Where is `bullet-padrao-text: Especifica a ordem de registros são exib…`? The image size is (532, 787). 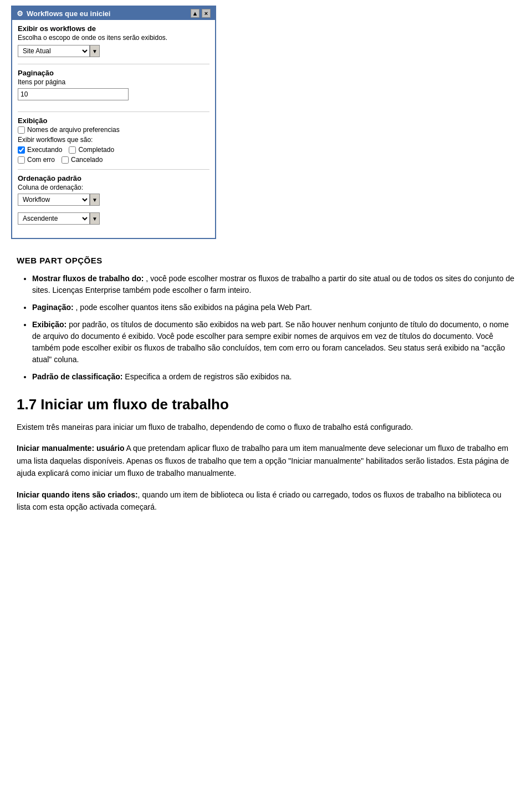
bullet-padrao-text: Especifica a ordem de registros são exib… is located at coordinates (208, 377).